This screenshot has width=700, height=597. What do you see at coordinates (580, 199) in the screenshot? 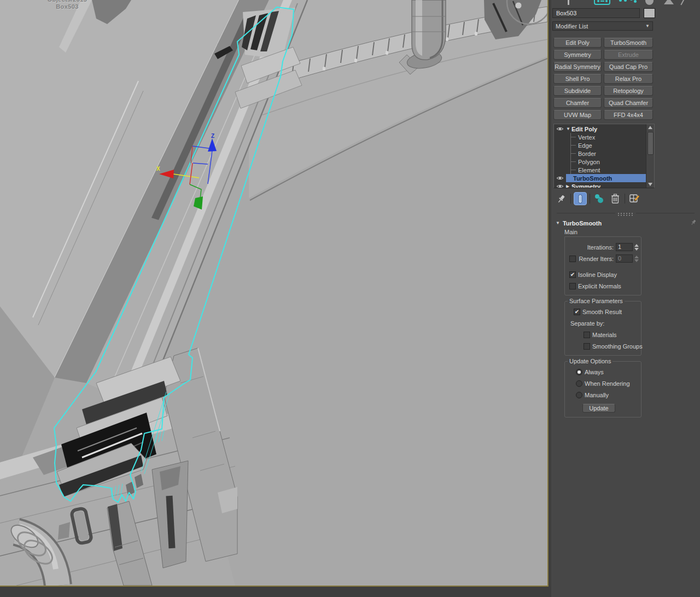
I see `show-end-result-button` at bounding box center [580, 199].